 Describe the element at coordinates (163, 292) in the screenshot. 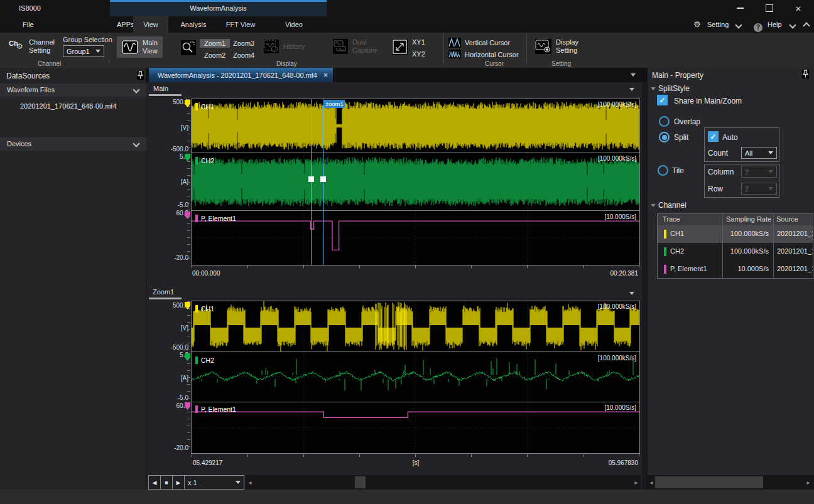

I see `zoom-panel-label: Zoom1` at that location.